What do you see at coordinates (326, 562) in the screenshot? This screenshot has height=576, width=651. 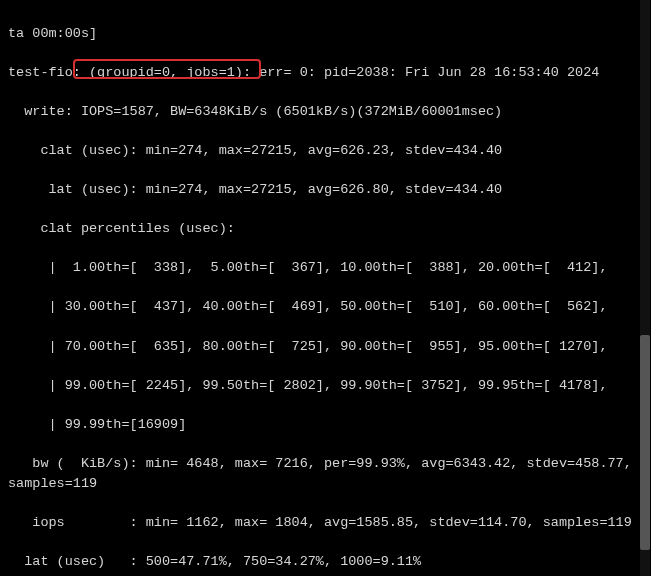 I see `output-line: lat (usec) : 500=47.71%, 750=34.27%, 100…` at bounding box center [326, 562].